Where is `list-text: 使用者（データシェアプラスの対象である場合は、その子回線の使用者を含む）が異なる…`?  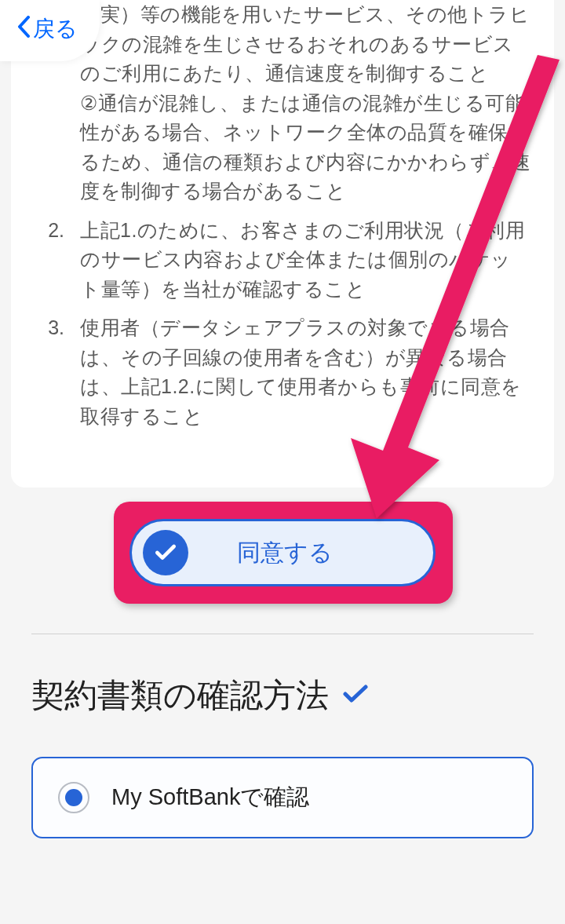
list-text: 使用者（データシェアプラスの対象である場合は、その子回線の使用者を含む）が異なる… is located at coordinates (305, 372).